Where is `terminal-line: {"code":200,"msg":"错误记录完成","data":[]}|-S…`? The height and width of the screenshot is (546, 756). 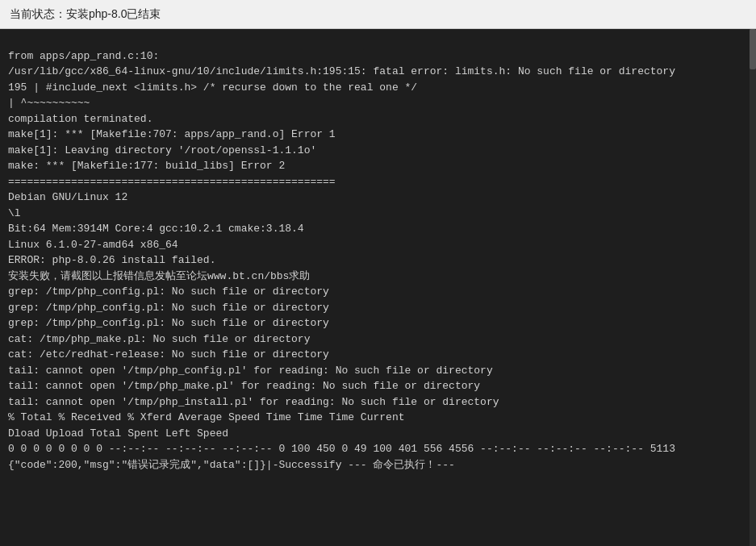
terminal-line: {"code":200,"msg":"错误记录完成","data":[]}|-S… is located at coordinates (378, 465).